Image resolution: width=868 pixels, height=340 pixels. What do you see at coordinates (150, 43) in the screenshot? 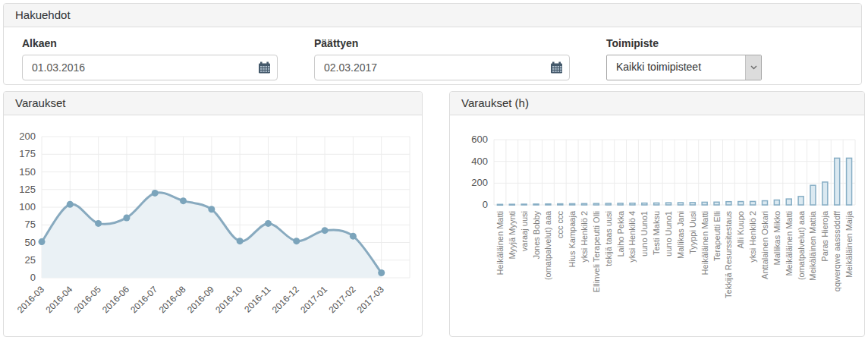
I see `start-date-label: Alkaen` at bounding box center [150, 43].